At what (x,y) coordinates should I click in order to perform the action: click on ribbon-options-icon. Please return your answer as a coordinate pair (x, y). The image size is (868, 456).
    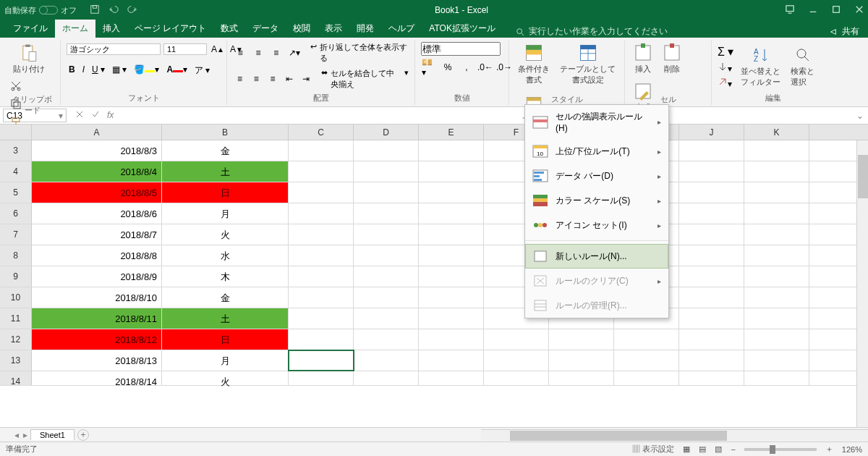
    Looking at the image, I should click on (790, 10).